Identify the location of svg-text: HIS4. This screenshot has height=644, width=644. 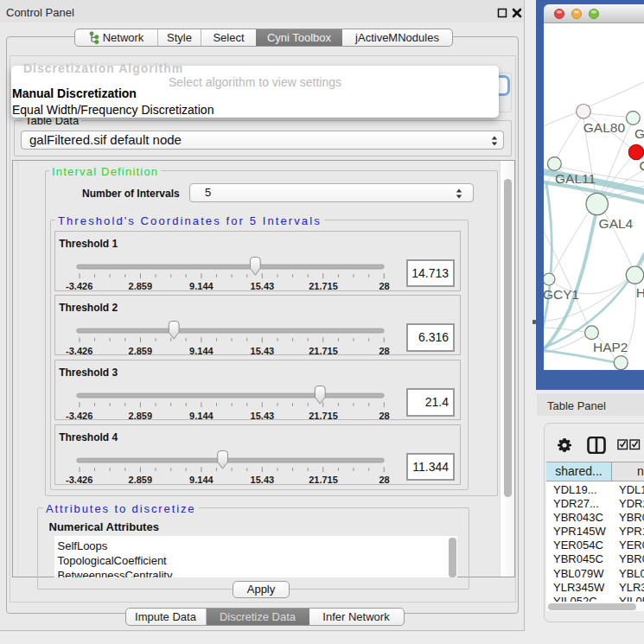
(640, 292).